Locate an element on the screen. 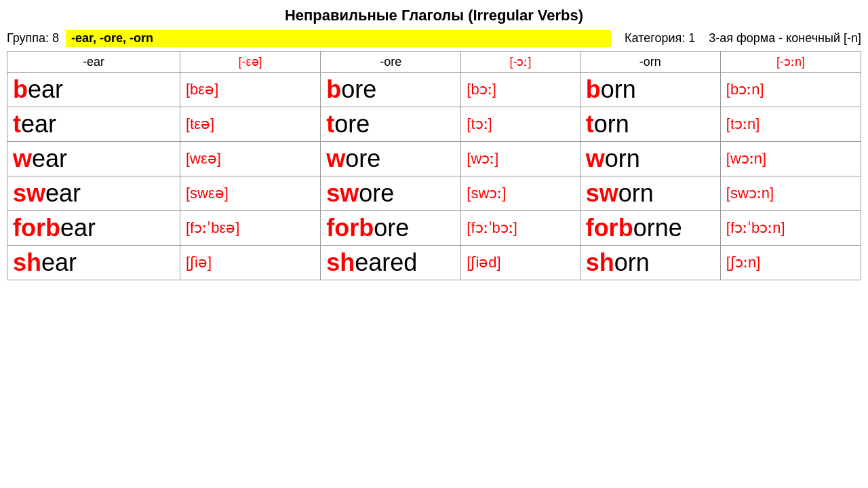 The height and width of the screenshot is (488, 868). orn-bold-part: w is located at coordinates (595, 159).